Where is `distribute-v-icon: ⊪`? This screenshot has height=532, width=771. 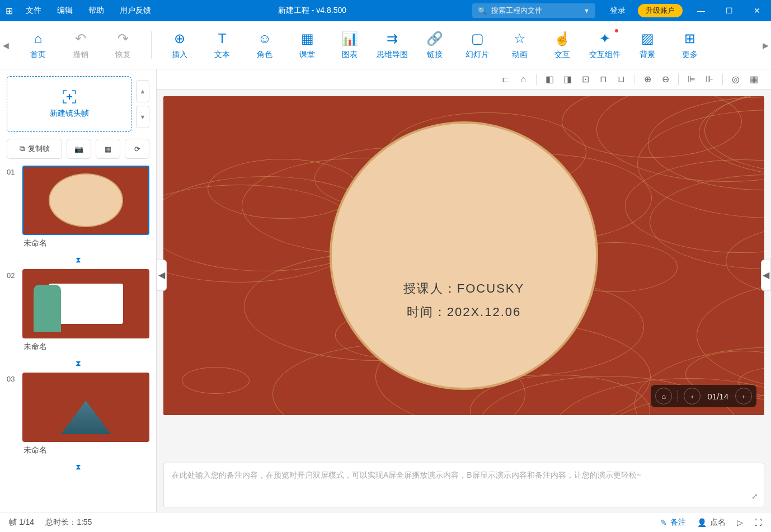
distribute-v-icon: ⊪ is located at coordinates (709, 79).